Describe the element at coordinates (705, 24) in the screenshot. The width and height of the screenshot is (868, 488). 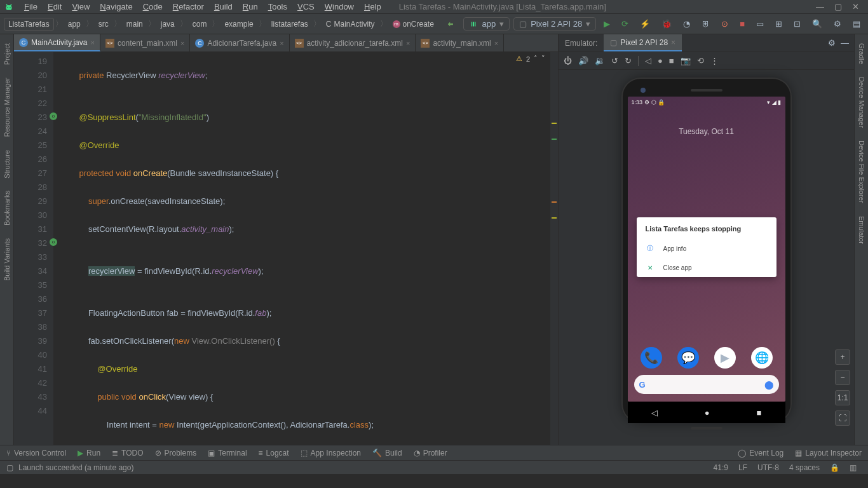
I see `coverage-icon: ⛨` at that location.